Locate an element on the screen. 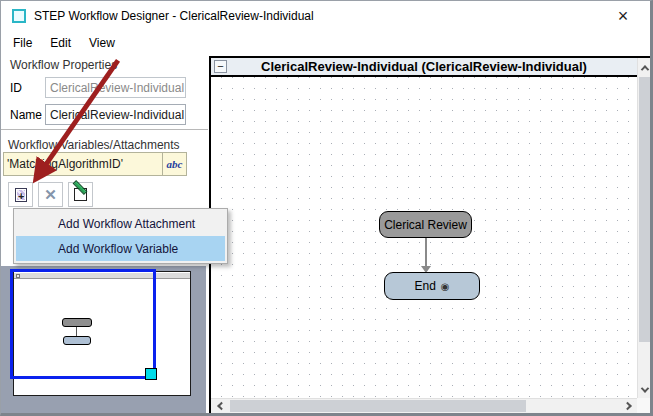 The image size is (653, 416). scroll-right-button is located at coordinates (628, 406).